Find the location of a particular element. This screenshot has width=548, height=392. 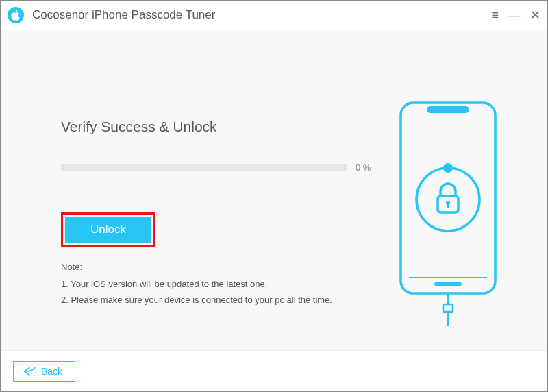

minimize-icon: — is located at coordinates (514, 15).